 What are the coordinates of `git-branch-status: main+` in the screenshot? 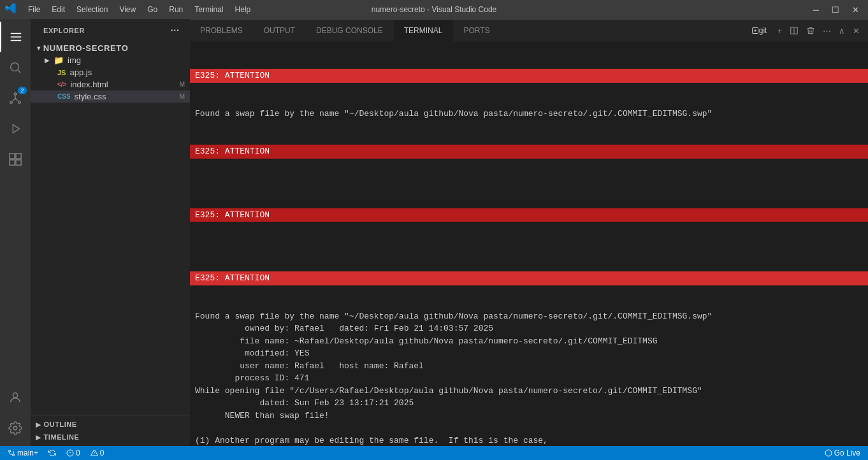 It's located at (23, 453).